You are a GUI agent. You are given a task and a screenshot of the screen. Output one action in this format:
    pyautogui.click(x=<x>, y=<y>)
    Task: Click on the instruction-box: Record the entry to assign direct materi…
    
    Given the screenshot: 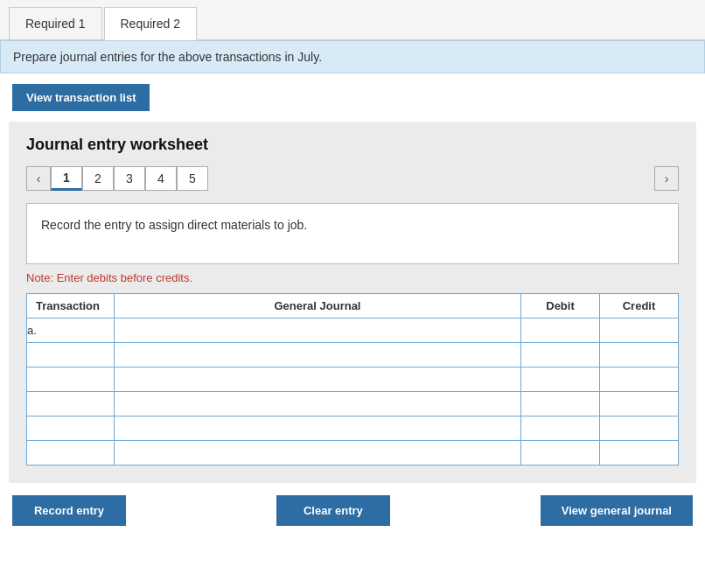 What is the action you would take?
    pyautogui.click(x=352, y=234)
    